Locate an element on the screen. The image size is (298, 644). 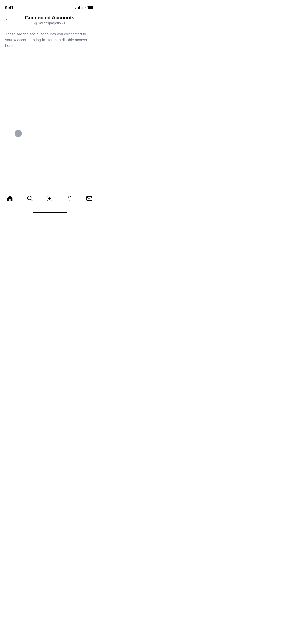
notifications-icon is located at coordinates (70, 198).